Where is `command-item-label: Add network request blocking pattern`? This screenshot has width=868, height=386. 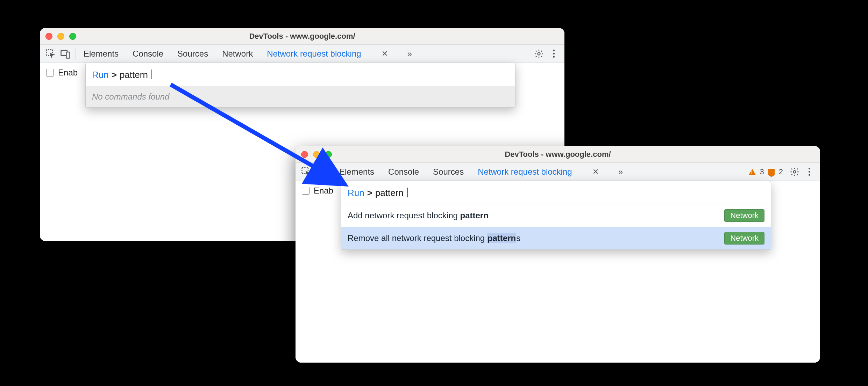 command-item-label: Add network request blocking pattern is located at coordinates (418, 216).